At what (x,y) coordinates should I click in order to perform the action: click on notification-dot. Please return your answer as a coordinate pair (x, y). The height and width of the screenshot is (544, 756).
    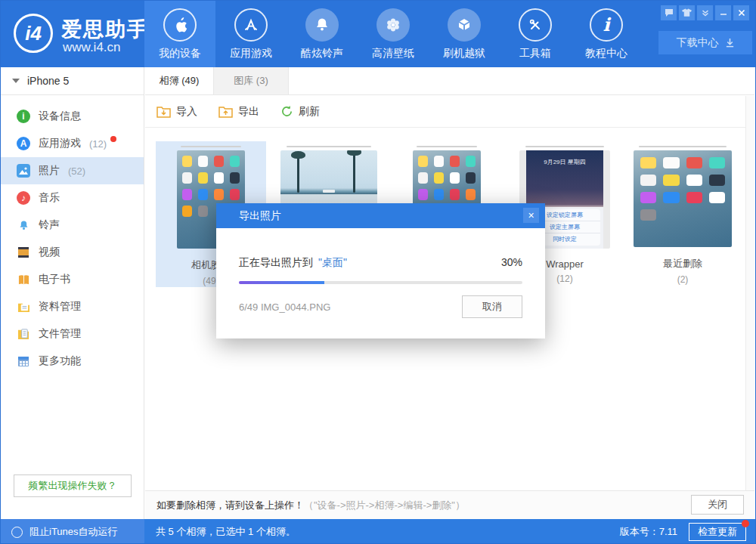
    Looking at the image, I should click on (113, 139).